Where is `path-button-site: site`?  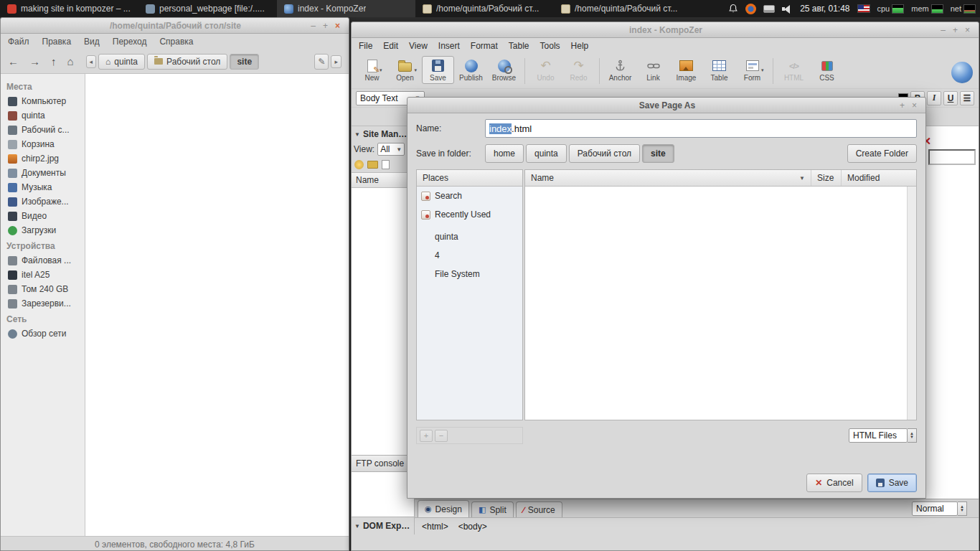 path-button-site: site is located at coordinates (659, 154).